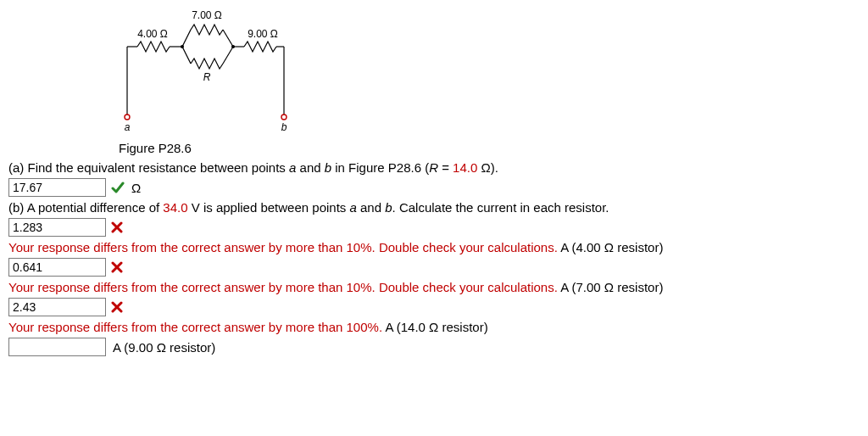  What do you see at coordinates (434, 187) in the screenshot?
I see `part-a-answer-row: Ω` at bounding box center [434, 187].